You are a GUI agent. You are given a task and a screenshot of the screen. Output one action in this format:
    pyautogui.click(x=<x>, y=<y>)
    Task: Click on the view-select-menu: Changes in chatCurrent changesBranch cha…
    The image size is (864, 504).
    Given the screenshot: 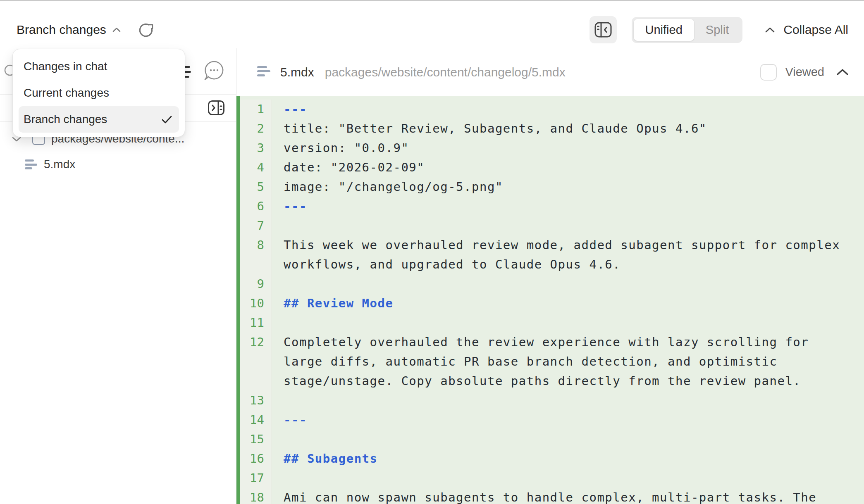 What is the action you would take?
    pyautogui.click(x=99, y=93)
    